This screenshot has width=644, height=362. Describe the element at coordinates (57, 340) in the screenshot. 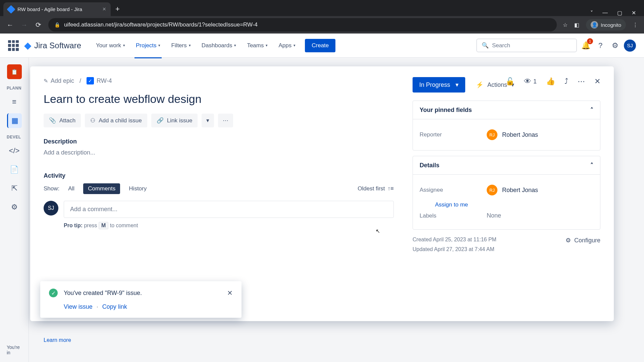

I see `learn-more-link: Learn more` at that location.